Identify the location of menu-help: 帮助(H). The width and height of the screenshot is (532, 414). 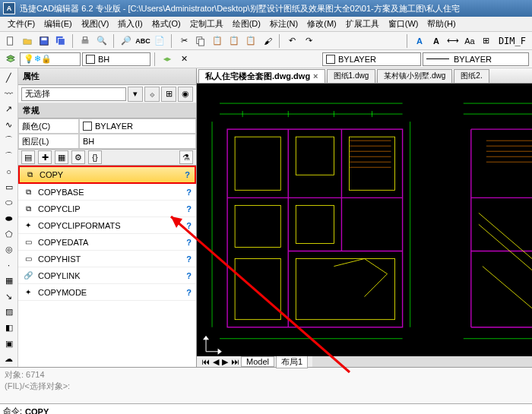
(441, 24).